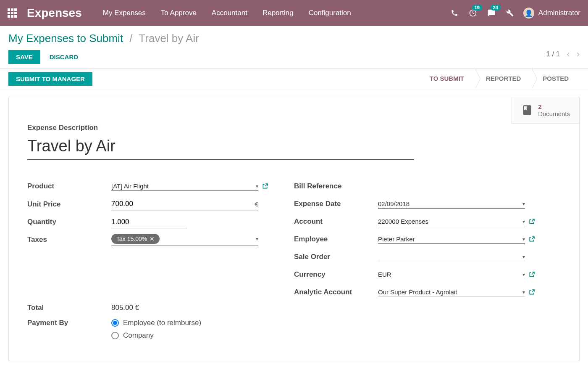 Image resolution: width=588 pixels, height=386 pixels. I want to click on nav-reporting: Reporting, so click(278, 13).